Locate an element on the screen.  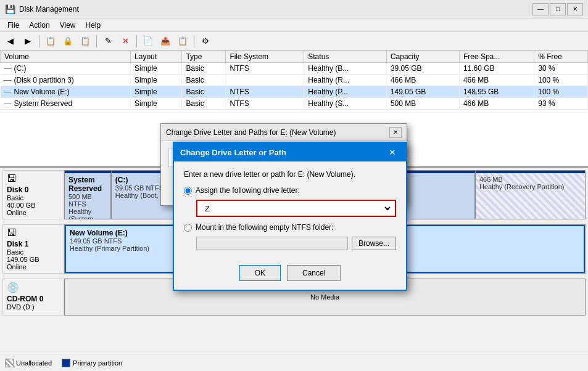
inner-dialog-title-bar: Change Drive Letter or Path ✕ is located at coordinates (290, 152).